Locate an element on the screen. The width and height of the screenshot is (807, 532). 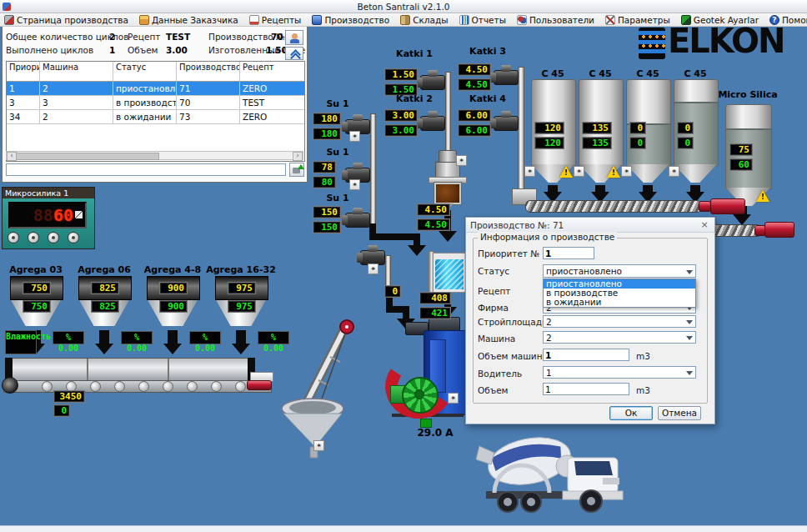
machine-volume-input is located at coordinates (586, 355).